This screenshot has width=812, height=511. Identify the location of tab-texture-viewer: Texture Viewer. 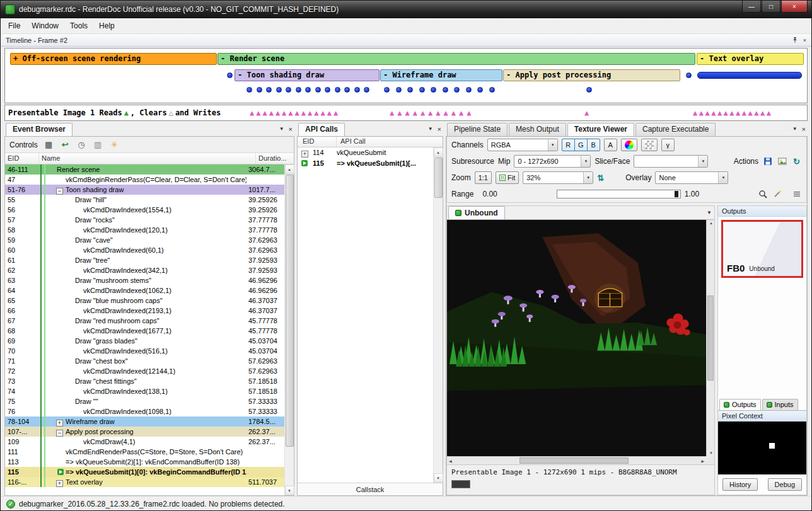
(601, 130).